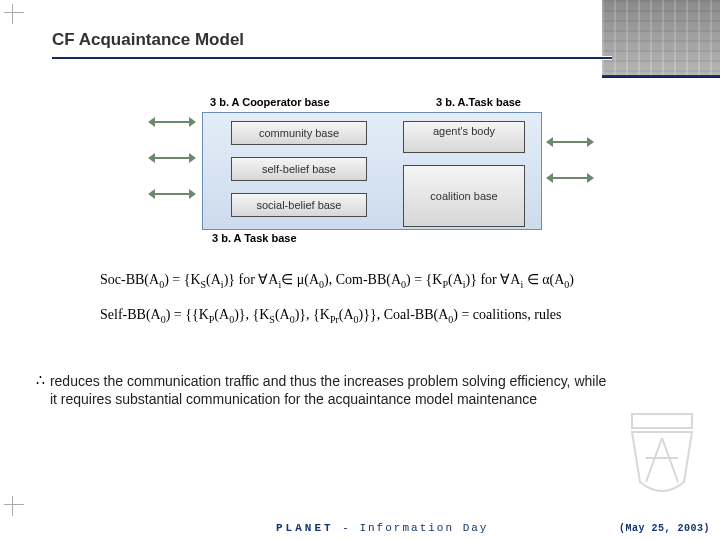  What do you see at coordinates (380, 298) in the screenshot?
I see `formula-block: Soc-BB(A0) = {KS(Ai)} for ∀Ai∈ μ(A0), Co…` at bounding box center [380, 298].